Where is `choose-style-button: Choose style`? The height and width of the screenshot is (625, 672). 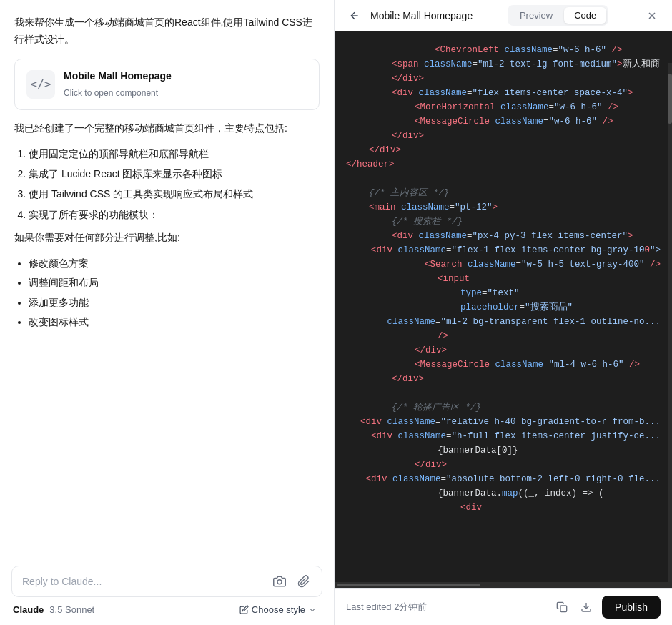 choose-style-button: Choose style is located at coordinates (278, 609).